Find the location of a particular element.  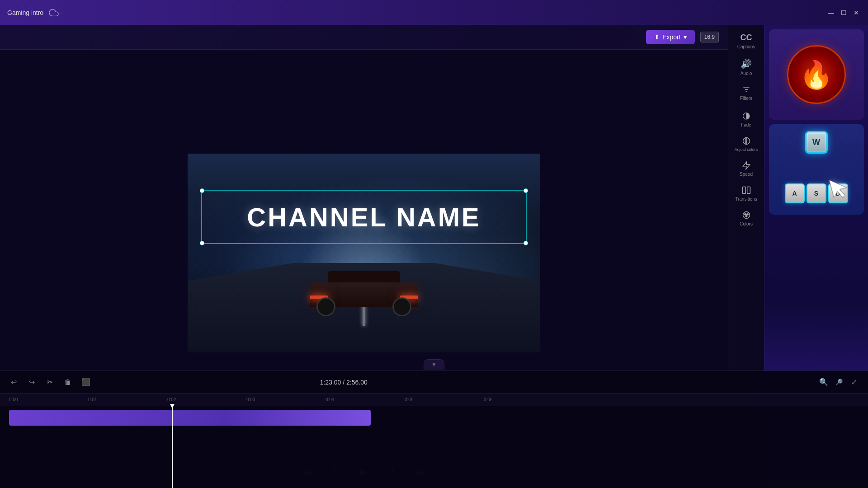

flame-asset-card: 🔥 is located at coordinates (816, 75).